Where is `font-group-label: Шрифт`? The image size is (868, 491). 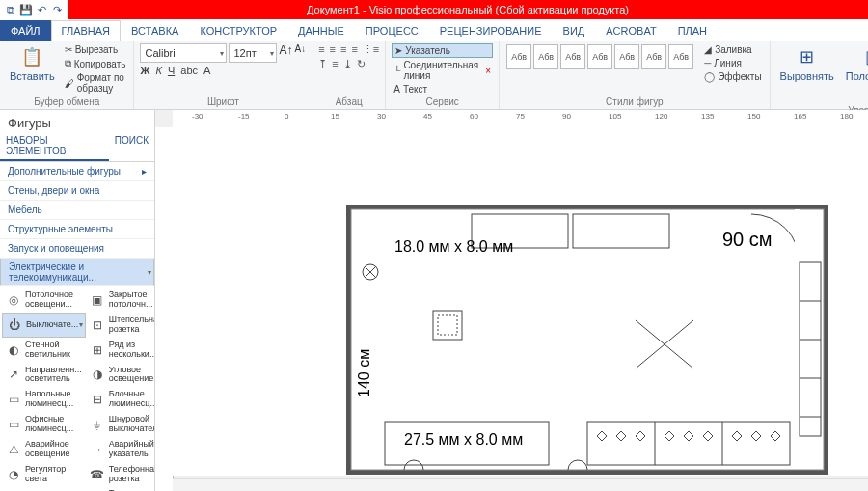
font-group-label: Шрифт is located at coordinates (223, 102).